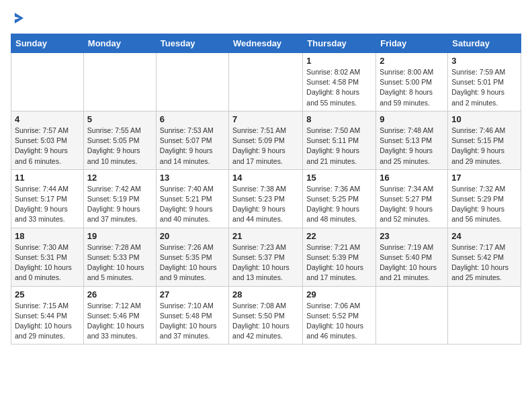  I want to click on day-info: Sunrise: 7:48 AM Sunset: 5:13 PM Dayligh…, so click(412, 146).